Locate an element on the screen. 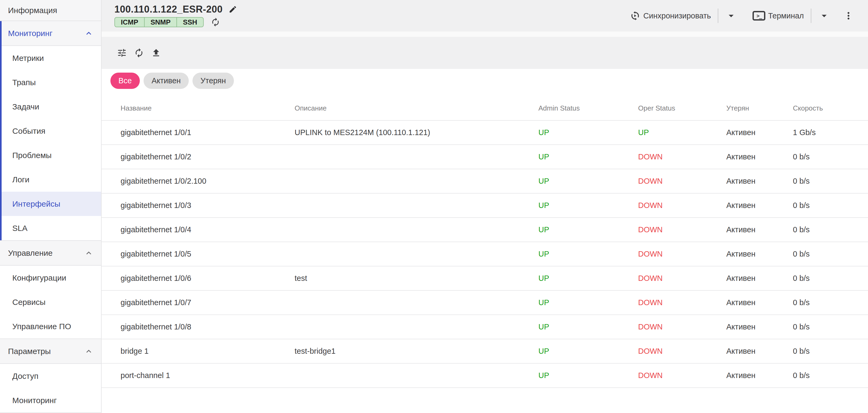 The image size is (868, 413). sidebar-section-monitoring: Мониторинг Метрики Трапы Задачи События … is located at coordinates (51, 131).